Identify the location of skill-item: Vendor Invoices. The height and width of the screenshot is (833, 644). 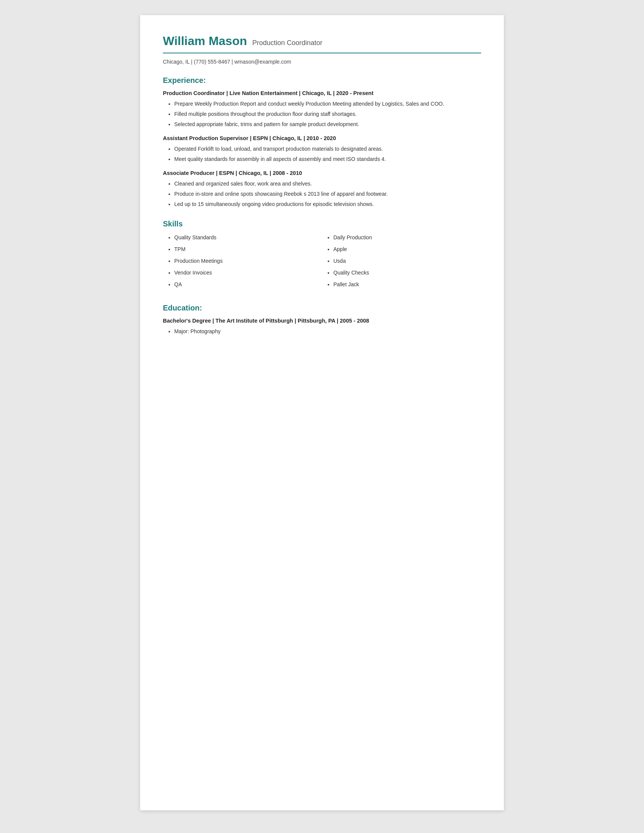
(244, 273).